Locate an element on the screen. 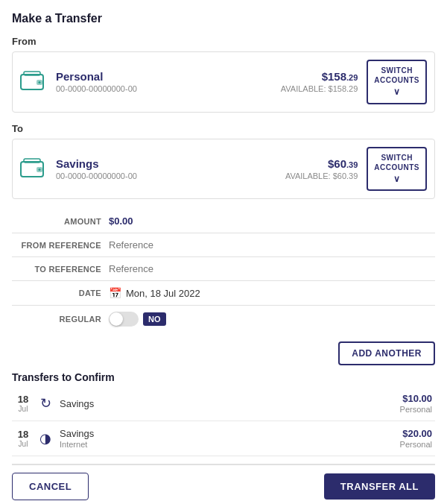 This screenshot has height=504, width=447. to-reference-label: TO REFERENCE is located at coordinates (60, 269).